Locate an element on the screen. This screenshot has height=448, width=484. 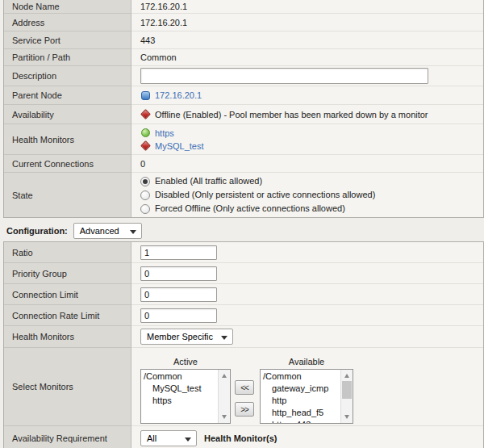
move-to-available-button: >> is located at coordinates (244, 409).